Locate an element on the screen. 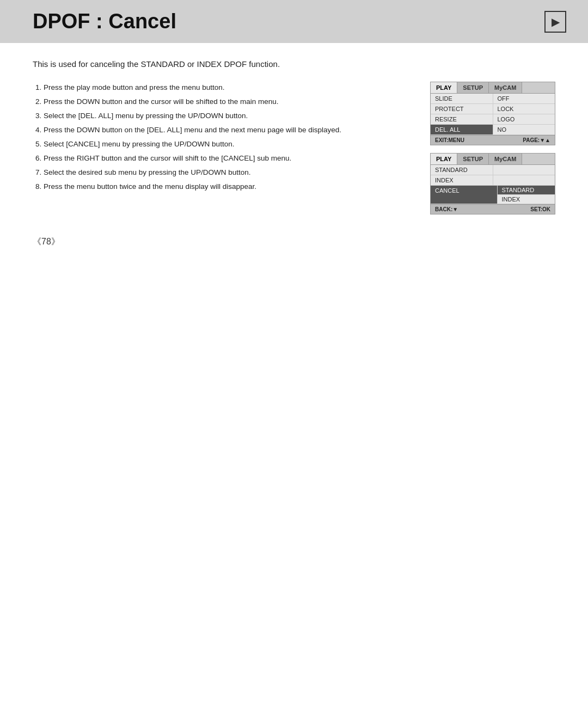 The width and height of the screenshot is (588, 705). cell-index-empty is located at coordinates (524, 180).